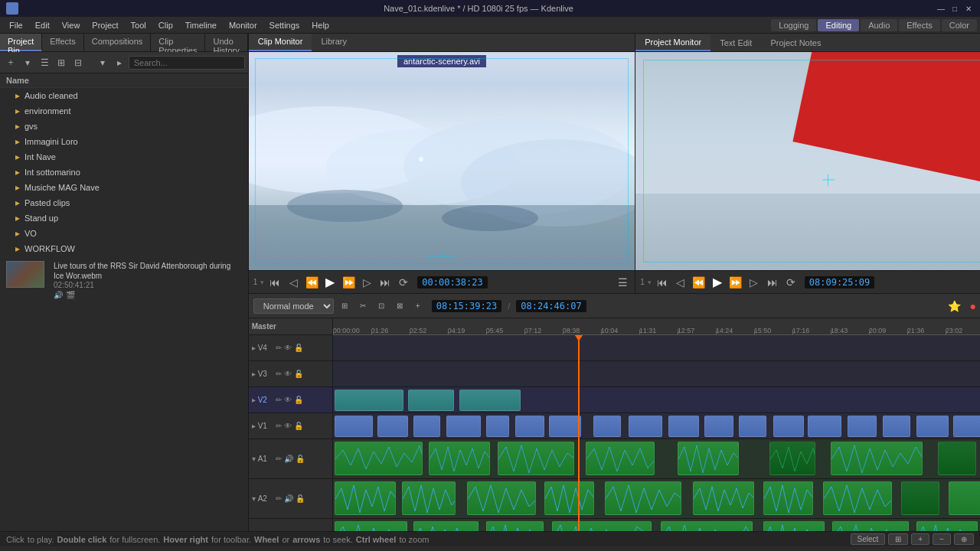 The height and width of the screenshot is (551, 980). Describe the element at coordinates (118, 43) in the screenshot. I see `tab-compositions: Compositions` at that location.